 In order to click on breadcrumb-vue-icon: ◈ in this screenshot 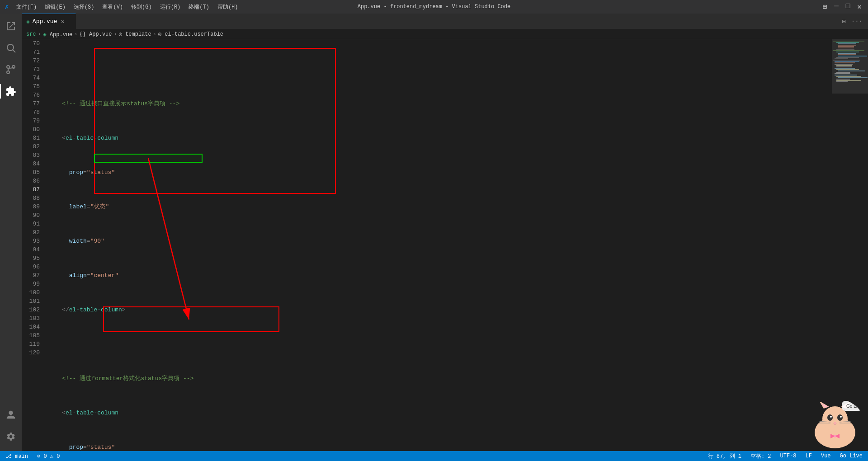, I will do `click(45, 34)`.